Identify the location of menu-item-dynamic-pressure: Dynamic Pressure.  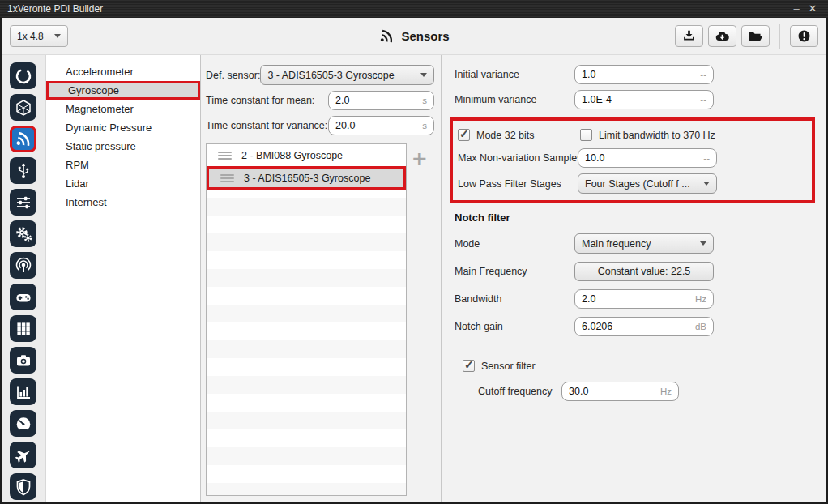
(123, 128).